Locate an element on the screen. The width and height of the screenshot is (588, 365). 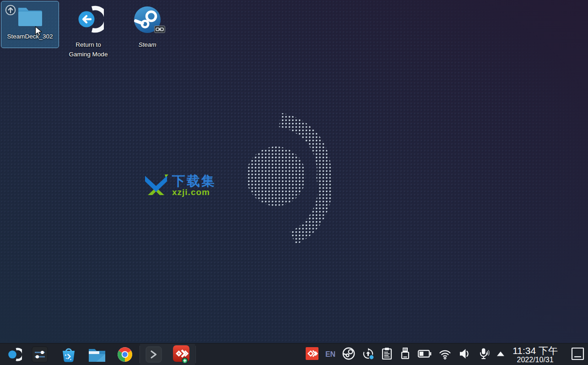
clock-date: 2022/10/31 is located at coordinates (535, 360).